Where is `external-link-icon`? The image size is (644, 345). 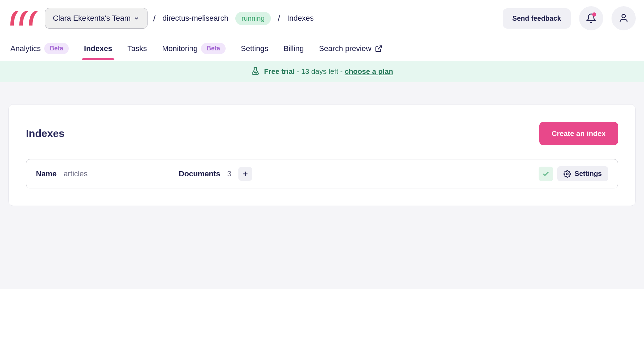
external-link-icon is located at coordinates (379, 49).